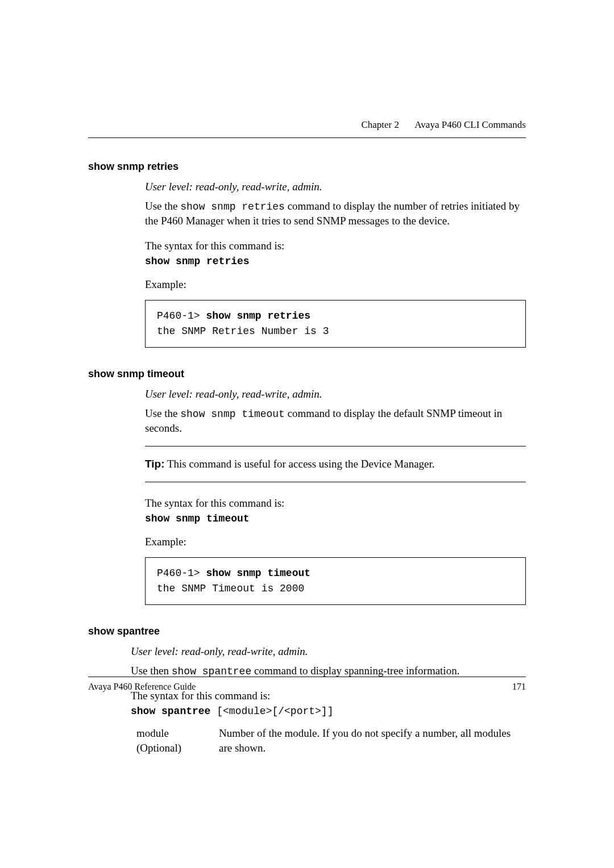  I want to click on example-output: the SNMP Retries Number is 3, so click(335, 332).